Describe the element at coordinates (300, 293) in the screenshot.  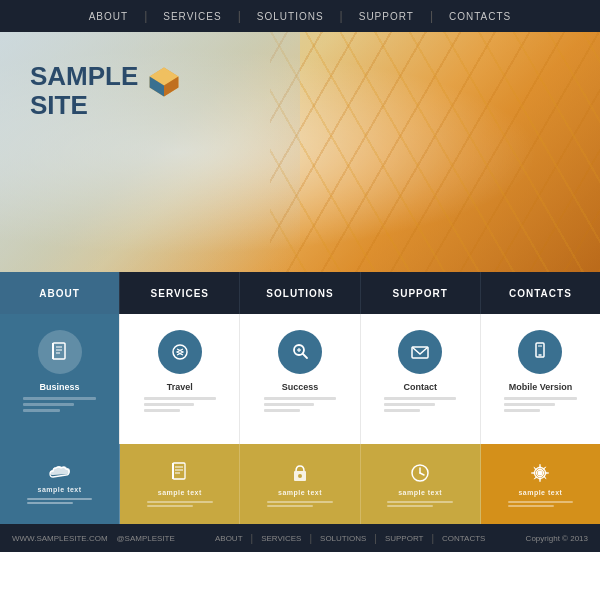
I see `mid-navigation: ABOUT SERVICES SOLUTIONS SUPPORT CONTACT…` at that location.